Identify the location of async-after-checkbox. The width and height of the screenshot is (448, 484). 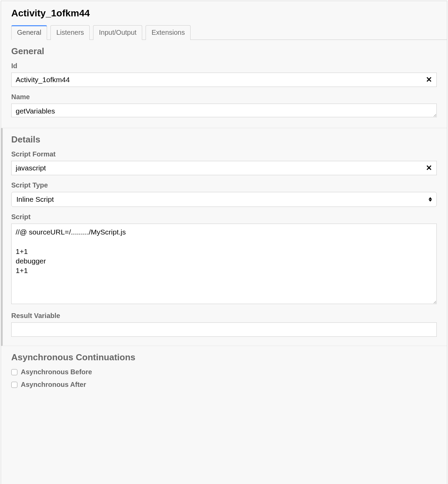
(14, 385).